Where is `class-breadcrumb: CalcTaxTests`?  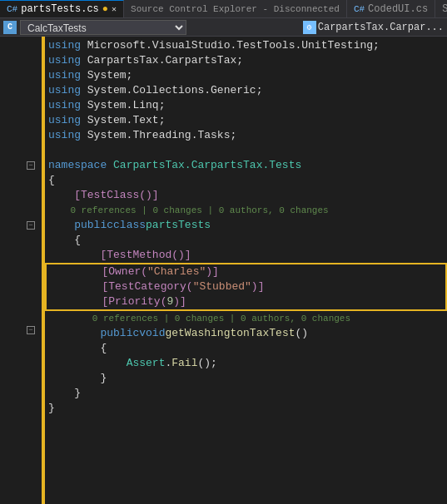
class-breadcrumb: CalcTaxTests is located at coordinates (103, 27).